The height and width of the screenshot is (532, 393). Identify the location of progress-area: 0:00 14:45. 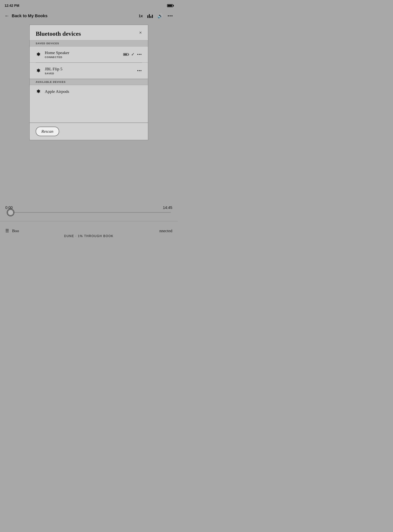
(89, 209).